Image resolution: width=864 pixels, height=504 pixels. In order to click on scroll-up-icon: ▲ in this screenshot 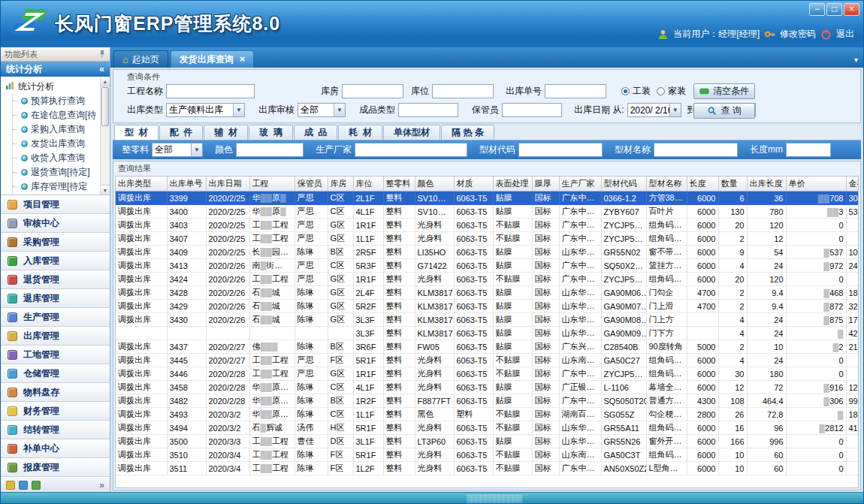, I will do `click(105, 81)`.